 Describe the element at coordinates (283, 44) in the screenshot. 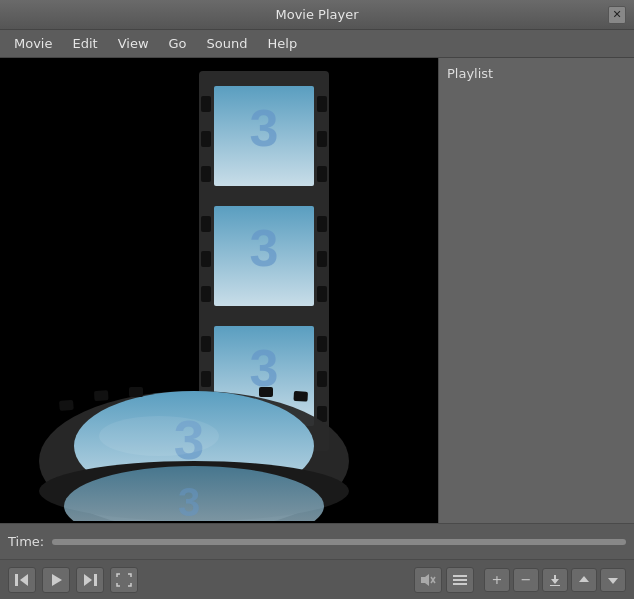

I see `menu-help: Help` at that location.